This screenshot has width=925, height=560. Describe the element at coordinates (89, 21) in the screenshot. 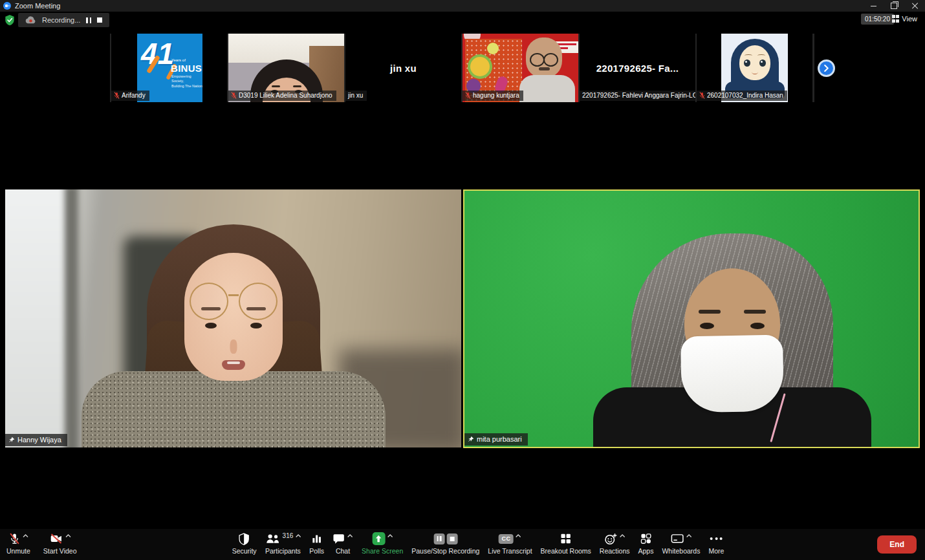

I see `pause-icon` at that location.